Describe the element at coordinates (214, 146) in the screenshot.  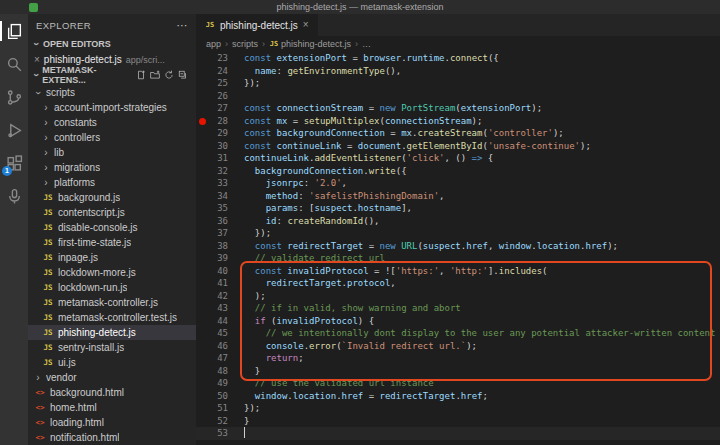
I see `line-number-30: 30` at that location.